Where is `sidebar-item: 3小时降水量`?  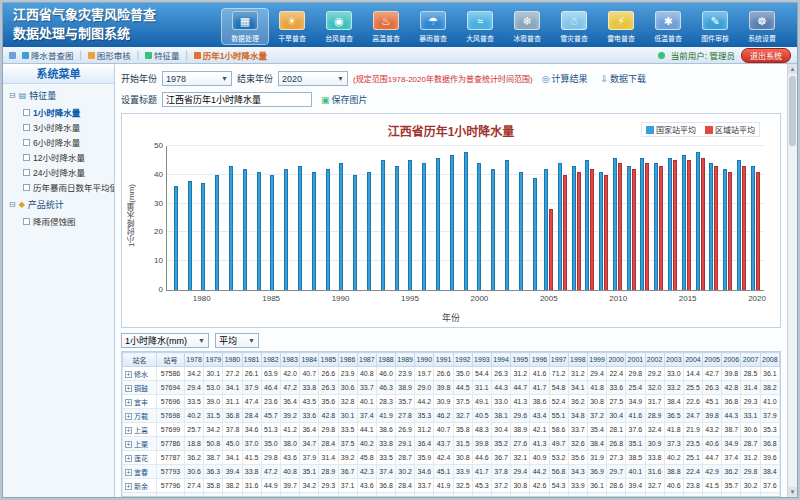 sidebar-item: 3小时降水量 is located at coordinates (58, 126).